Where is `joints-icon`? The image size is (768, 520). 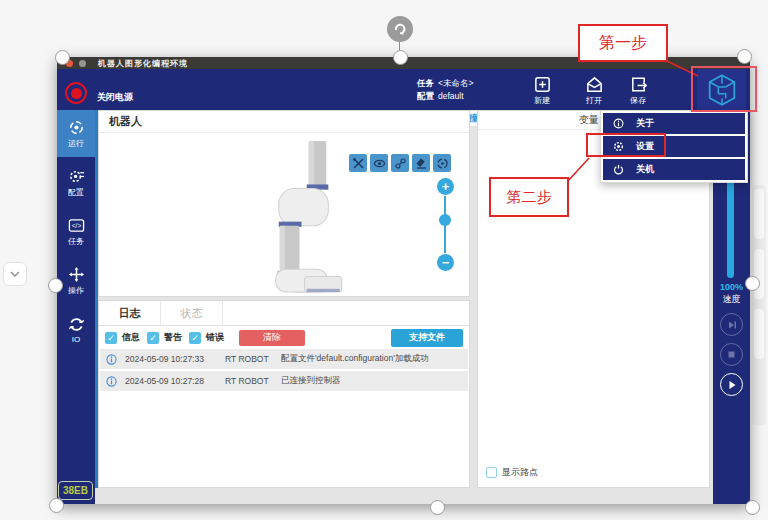
joints-icon is located at coordinates (400, 164).